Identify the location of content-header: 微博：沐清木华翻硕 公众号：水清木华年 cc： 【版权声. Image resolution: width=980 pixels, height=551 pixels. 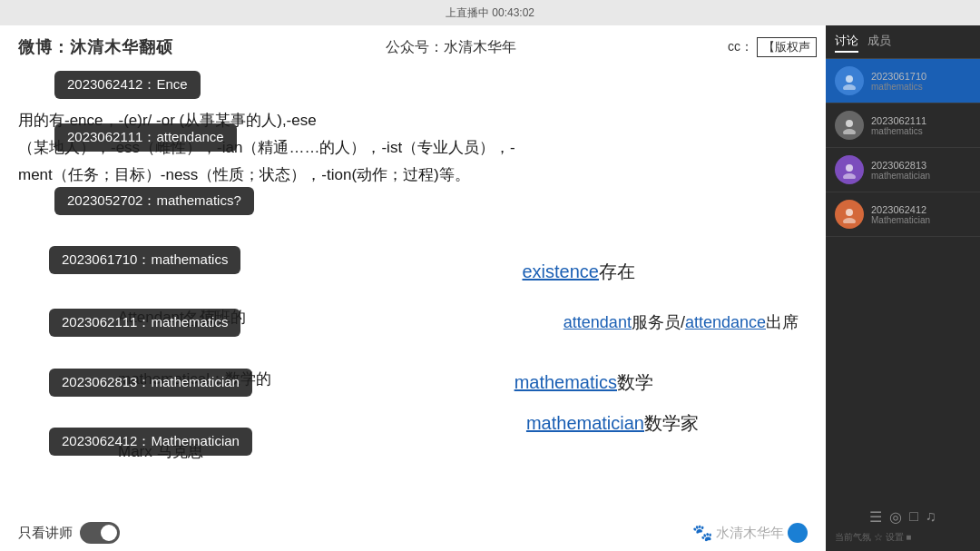
(413, 47).